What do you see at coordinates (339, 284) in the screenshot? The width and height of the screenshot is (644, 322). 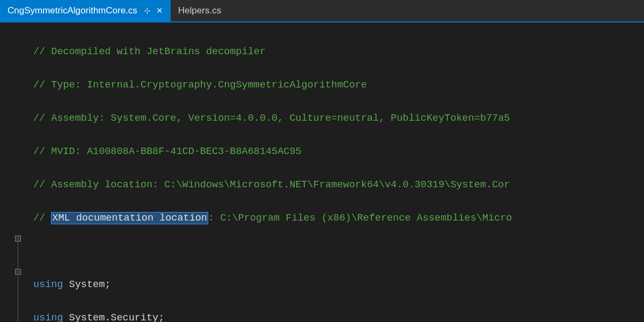 I see `code-line: using System;` at bounding box center [339, 284].